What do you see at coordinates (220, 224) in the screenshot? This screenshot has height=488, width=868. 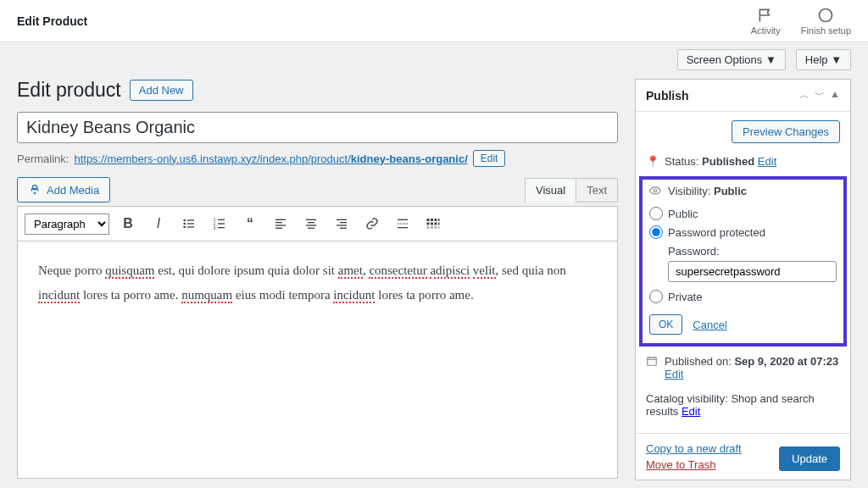 I see `numbered-list-button: 123` at bounding box center [220, 224].